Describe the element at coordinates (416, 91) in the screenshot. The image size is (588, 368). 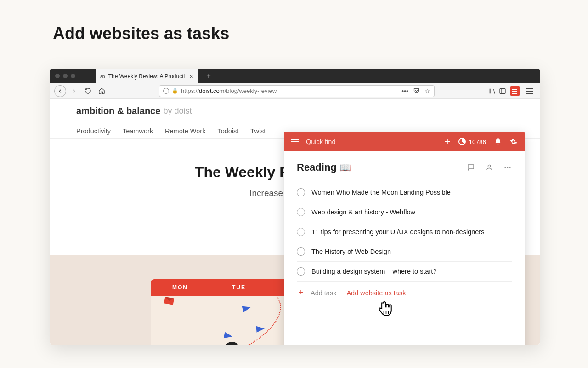
I see `pocket-icon` at that location.